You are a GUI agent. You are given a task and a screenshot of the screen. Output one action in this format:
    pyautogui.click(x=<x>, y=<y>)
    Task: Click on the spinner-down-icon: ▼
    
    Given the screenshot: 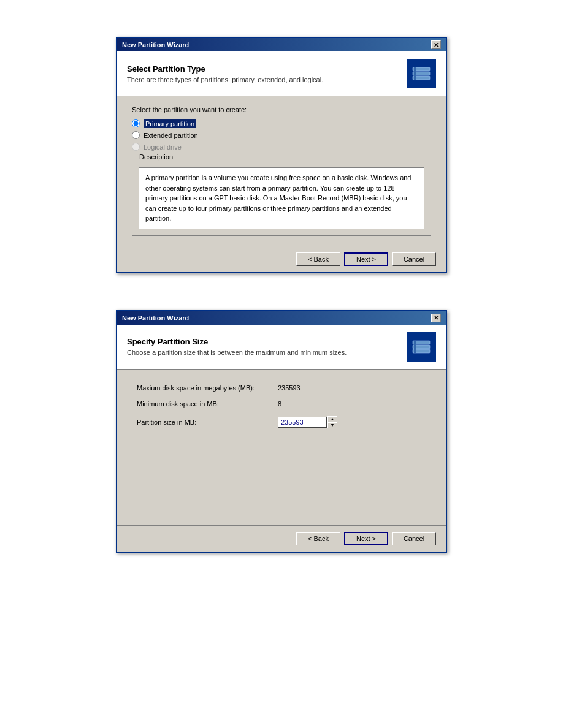 What is the action you would take?
    pyautogui.click(x=332, y=425)
    